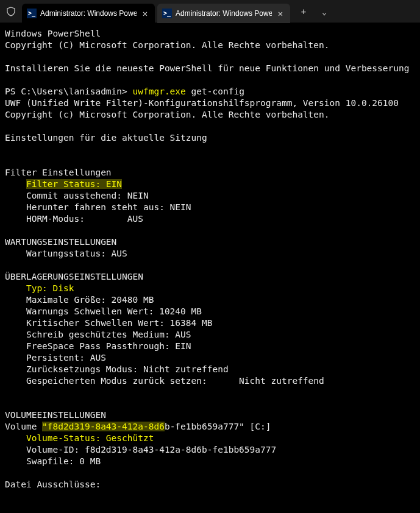  I want to click on chevron-down-icon: ⌄, so click(324, 12).